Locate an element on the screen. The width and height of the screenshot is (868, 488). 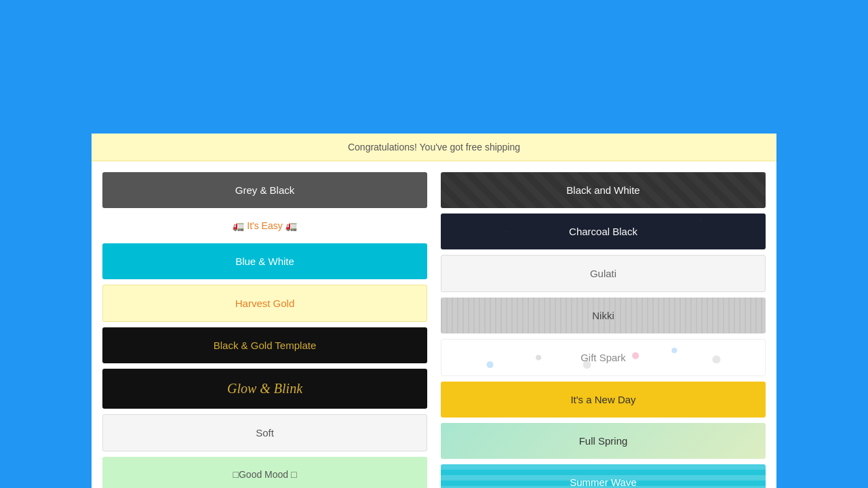
charcoal-black-btn: Charcoal Black is located at coordinates (604, 232).